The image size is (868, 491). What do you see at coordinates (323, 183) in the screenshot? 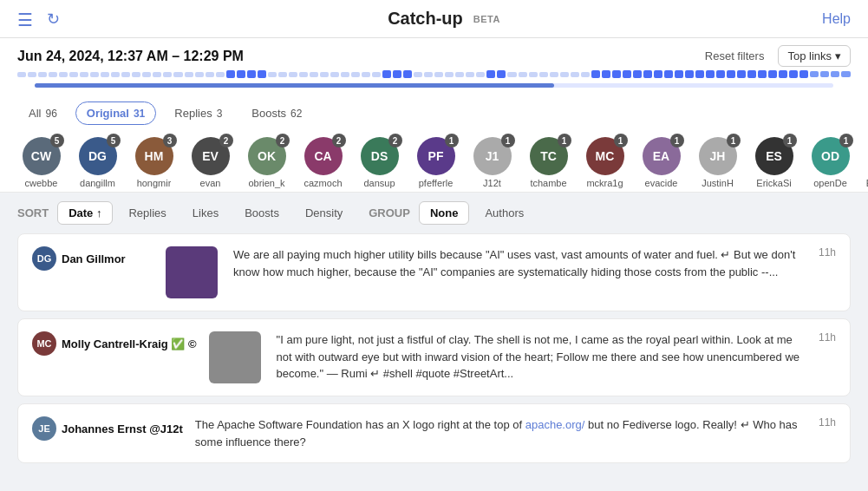
I see `avatar-label-cazmoch: cazmoch` at bounding box center [323, 183].